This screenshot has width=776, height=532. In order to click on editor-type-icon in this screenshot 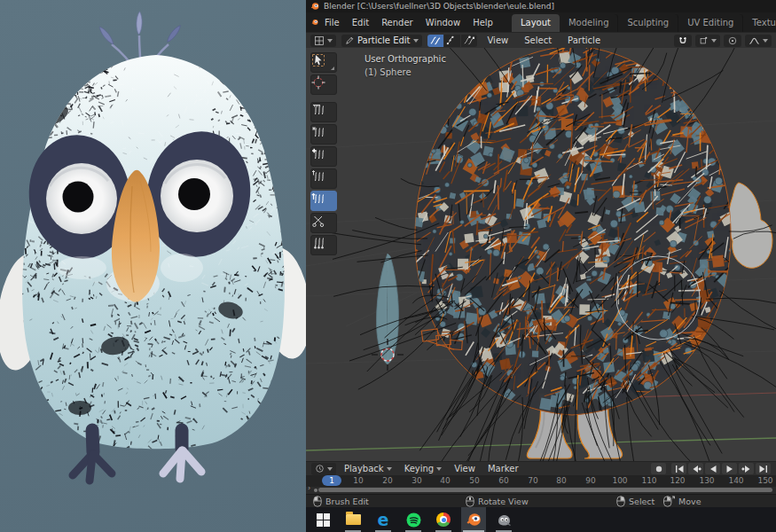, I will do `click(319, 41)`.